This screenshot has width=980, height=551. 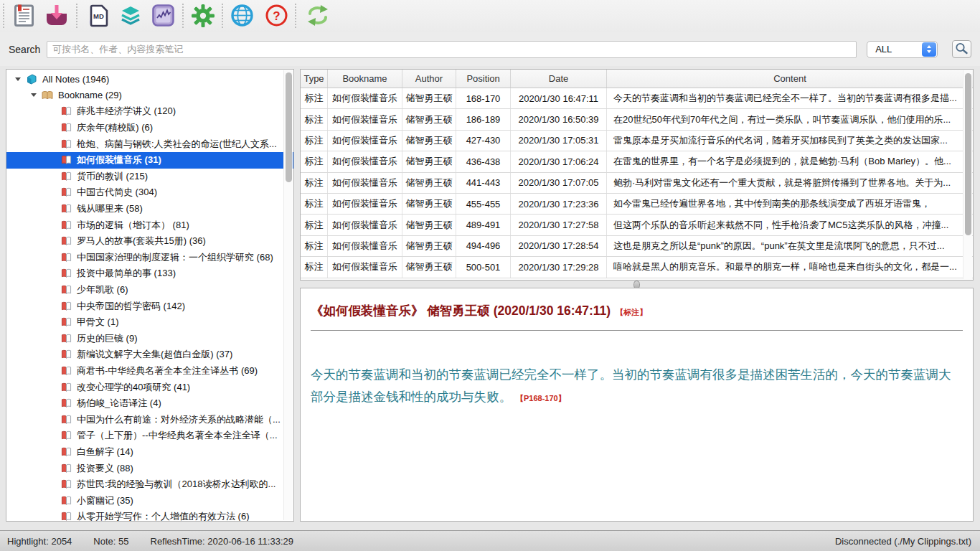 I want to click on tree-item-book: 货币的教训 (215), so click(x=150, y=176).